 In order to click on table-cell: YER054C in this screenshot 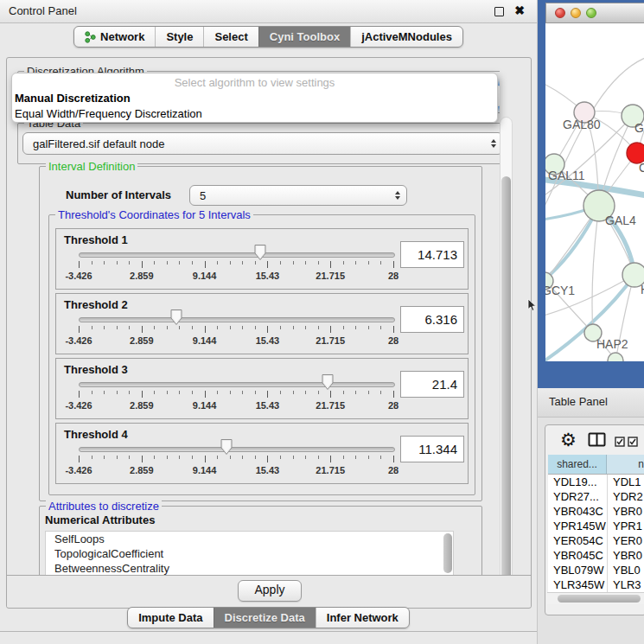, I will do `click(577, 541)`.